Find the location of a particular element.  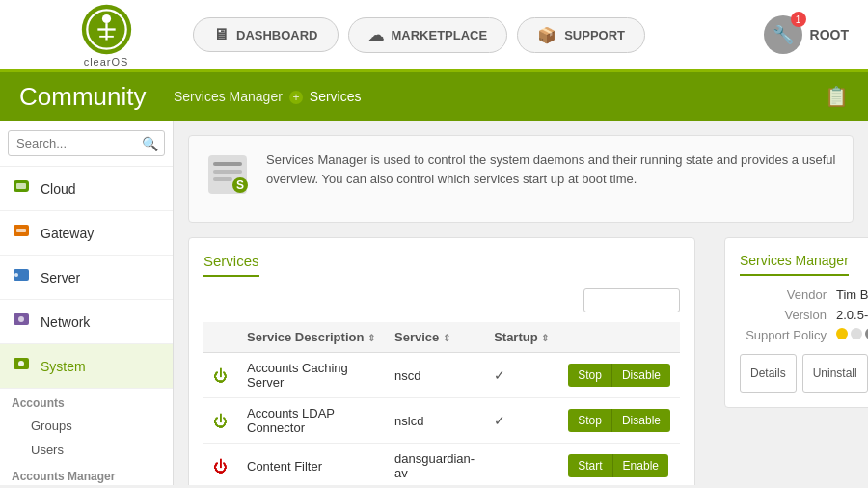

green-bar: Community Services Manager + Services 📋 is located at coordinates (434, 96).